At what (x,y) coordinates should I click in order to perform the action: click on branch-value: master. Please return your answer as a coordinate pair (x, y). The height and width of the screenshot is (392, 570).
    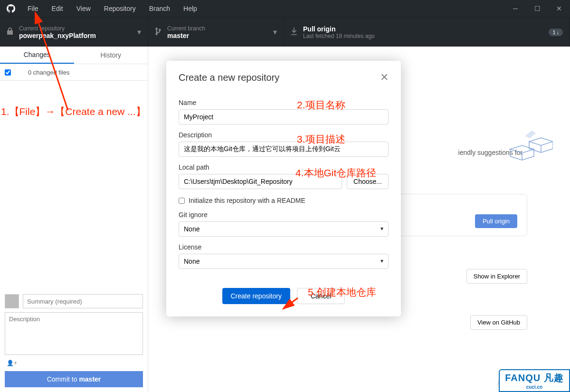
    Looking at the image, I should click on (186, 36).